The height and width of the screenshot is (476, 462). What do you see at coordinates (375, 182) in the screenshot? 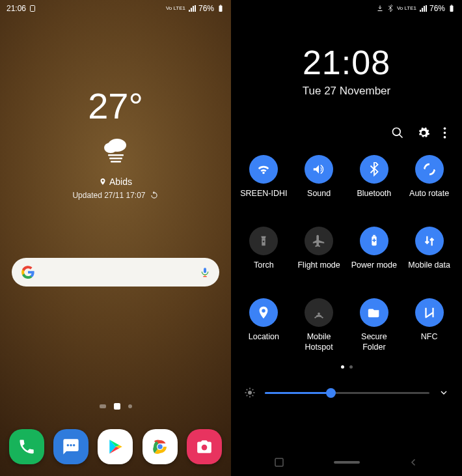
I see `qs-tile-bluetooth: Bluetooth` at bounding box center [375, 182].